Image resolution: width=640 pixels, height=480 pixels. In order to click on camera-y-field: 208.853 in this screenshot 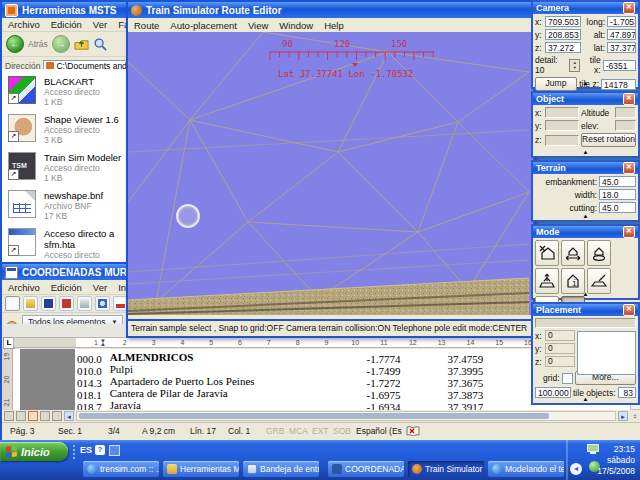, I will do `click(563, 34)`.